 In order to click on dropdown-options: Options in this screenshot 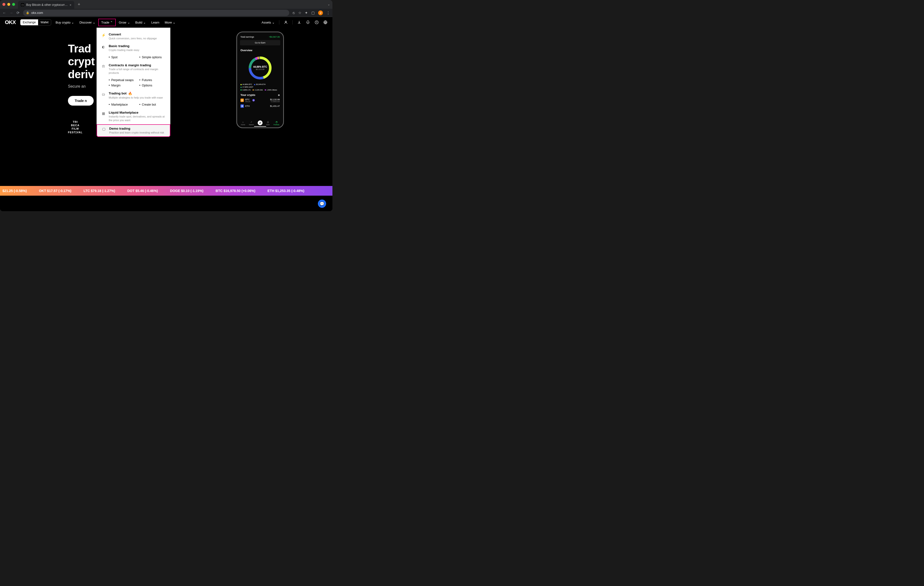, I will do `click(153, 85)`.